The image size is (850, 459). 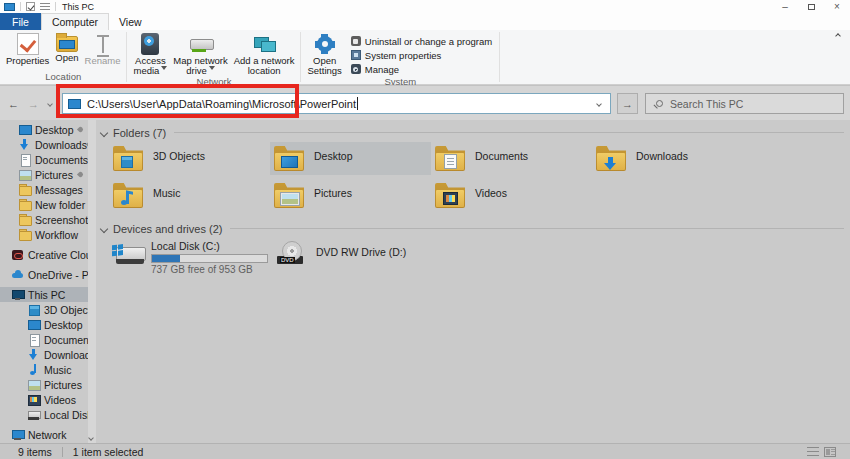 What do you see at coordinates (672, 158) in the screenshot?
I see `folder-tile: Downloads` at bounding box center [672, 158].